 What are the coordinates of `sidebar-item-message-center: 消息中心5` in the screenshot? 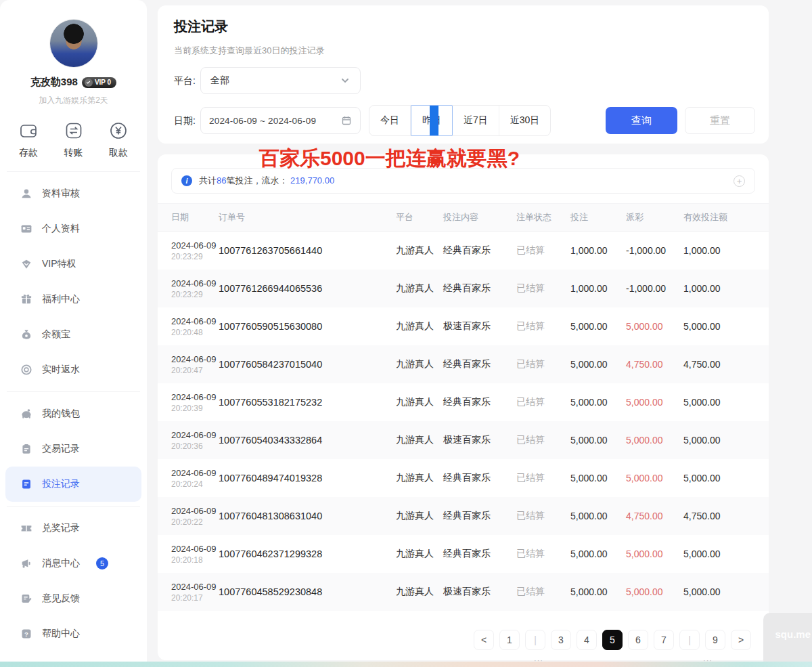 It's located at (73, 563).